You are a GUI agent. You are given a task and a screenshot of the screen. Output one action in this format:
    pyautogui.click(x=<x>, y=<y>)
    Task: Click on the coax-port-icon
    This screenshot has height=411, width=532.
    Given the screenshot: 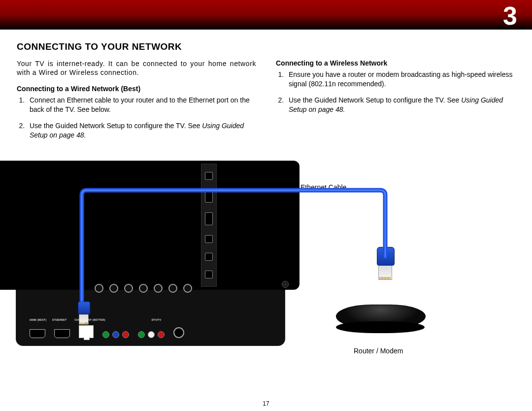 What is the action you would take?
    pyautogui.click(x=179, y=333)
    